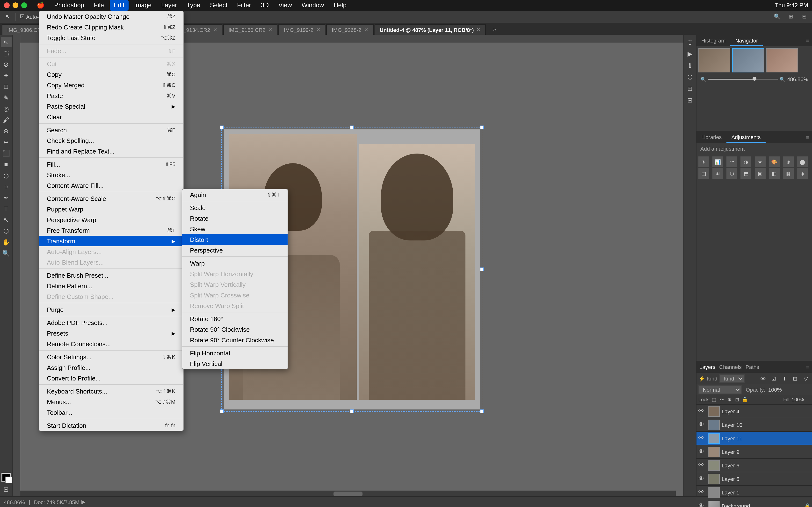 The height and width of the screenshot is (507, 812). Describe the element at coordinates (111, 357) in the screenshot. I see `menu-color-settings: Color Settings... ⇧⌘K` at that location.